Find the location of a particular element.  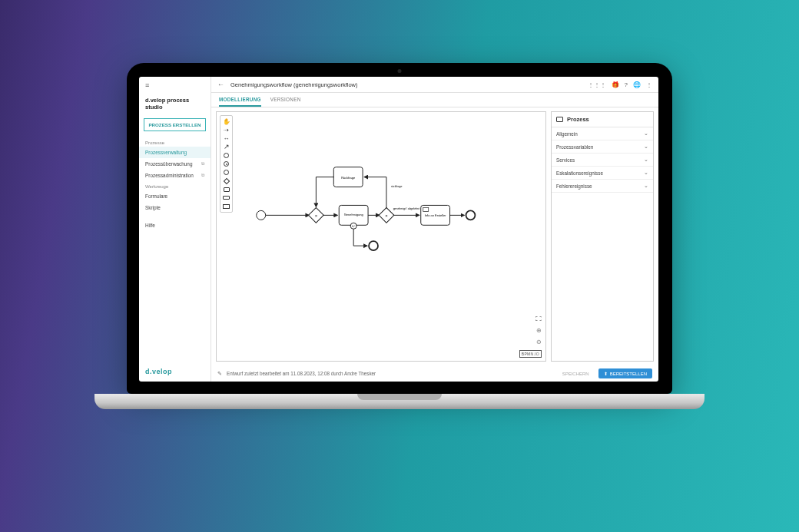

sidebar-item-label: Formulare is located at coordinates (157, 197).